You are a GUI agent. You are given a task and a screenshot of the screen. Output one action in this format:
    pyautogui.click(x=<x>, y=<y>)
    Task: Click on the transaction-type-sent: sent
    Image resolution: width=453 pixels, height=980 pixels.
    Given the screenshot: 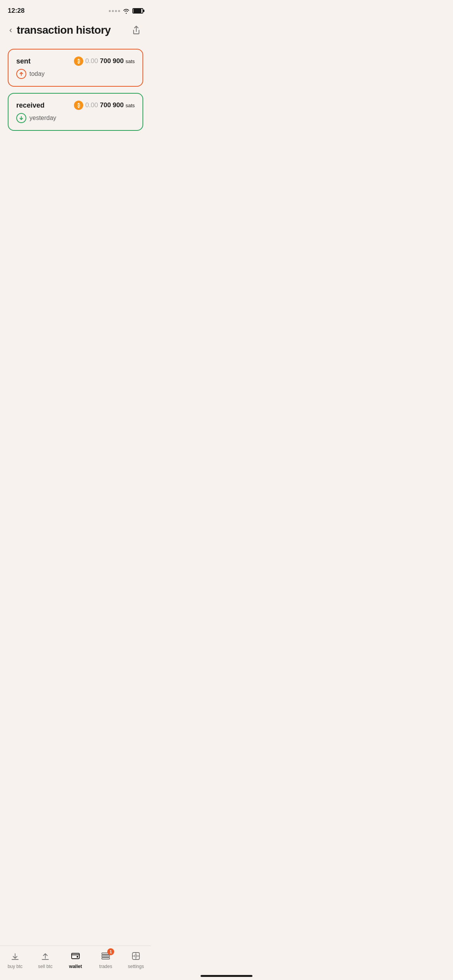 What is the action you would take?
    pyautogui.click(x=23, y=61)
    